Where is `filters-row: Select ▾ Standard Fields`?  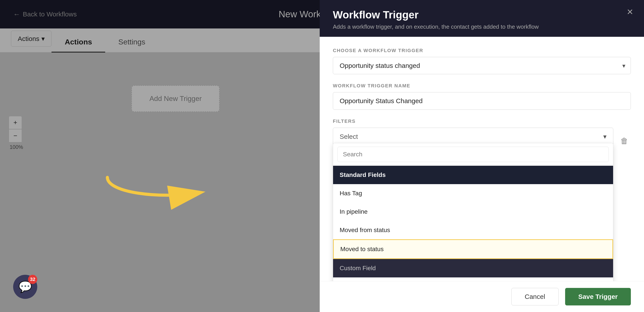 filters-row: Select ▾ Standard Fields is located at coordinates (482, 141).